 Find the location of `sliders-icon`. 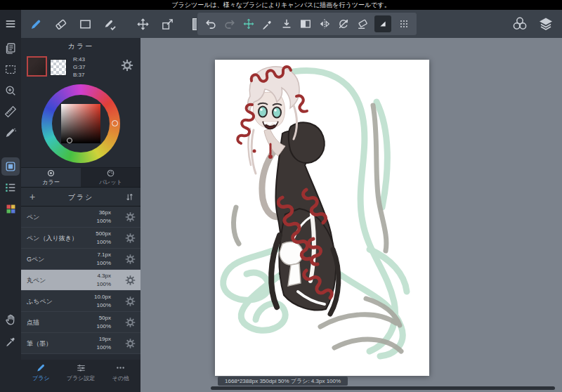

sliders-icon is located at coordinates (81, 368).